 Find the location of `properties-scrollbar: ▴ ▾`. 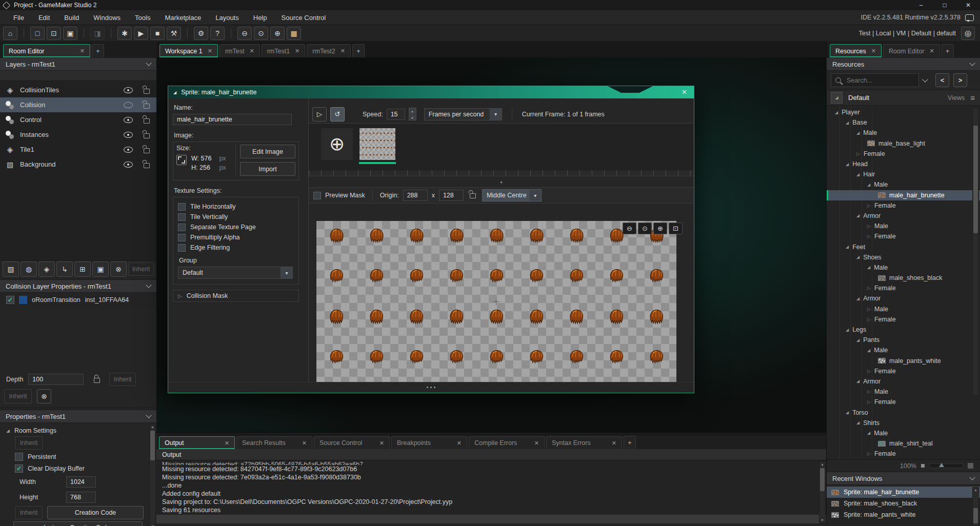

properties-scrollbar: ▴ ▾ is located at coordinates (153, 475).